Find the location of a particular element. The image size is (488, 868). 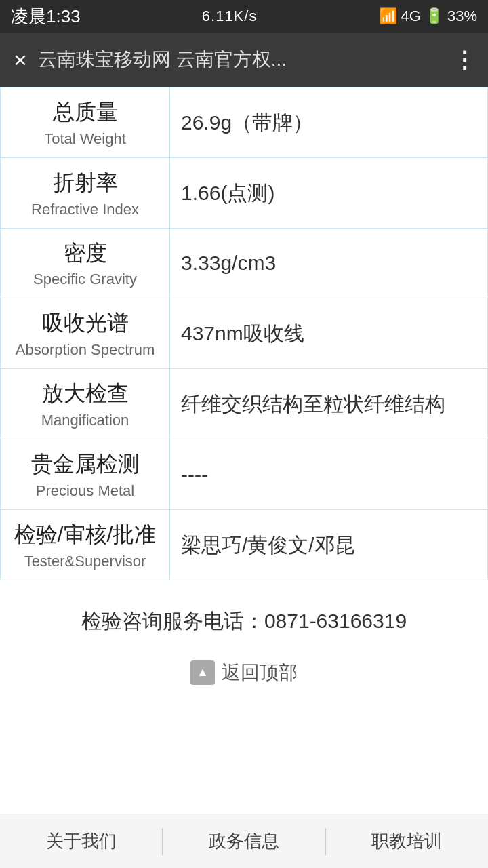

battery-level: 33% is located at coordinates (462, 16).